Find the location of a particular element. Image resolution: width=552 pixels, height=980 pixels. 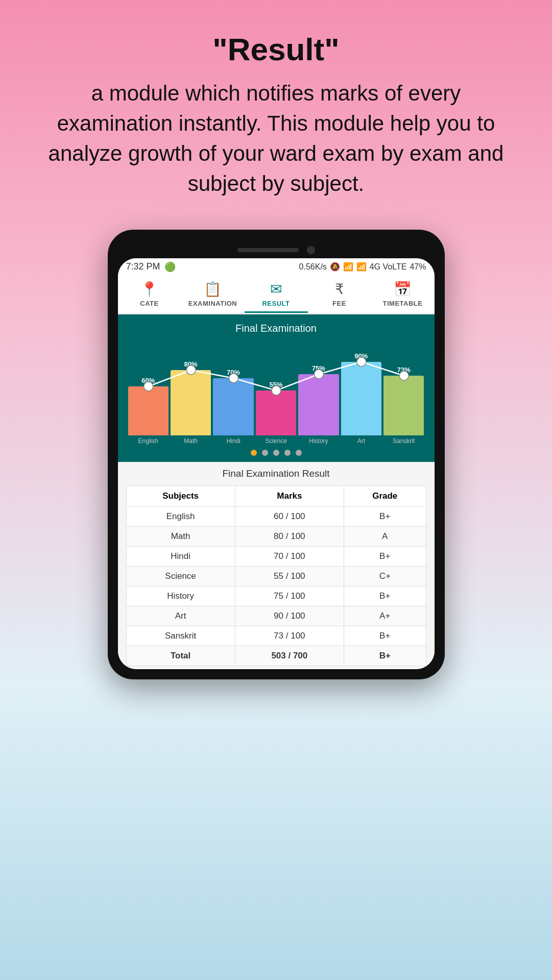

timetable-icon: 📅 is located at coordinates (402, 289).